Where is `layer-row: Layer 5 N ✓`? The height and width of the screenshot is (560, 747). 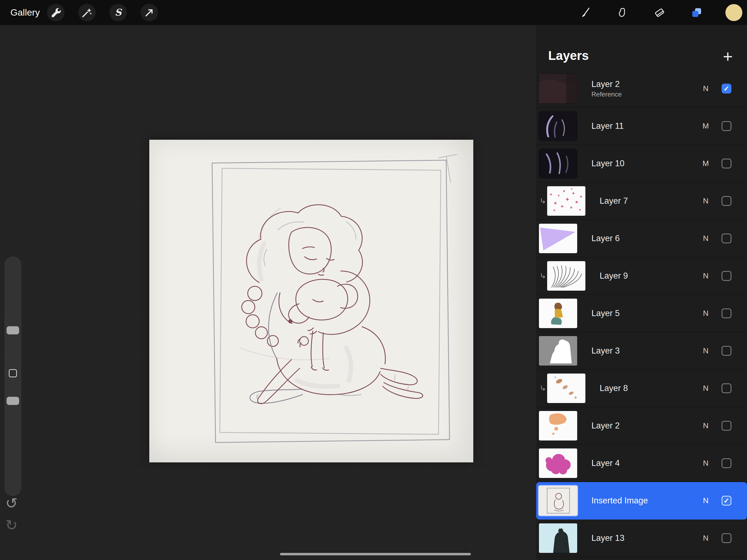
layer-row: Layer 5 N ✓ is located at coordinates (642, 313).